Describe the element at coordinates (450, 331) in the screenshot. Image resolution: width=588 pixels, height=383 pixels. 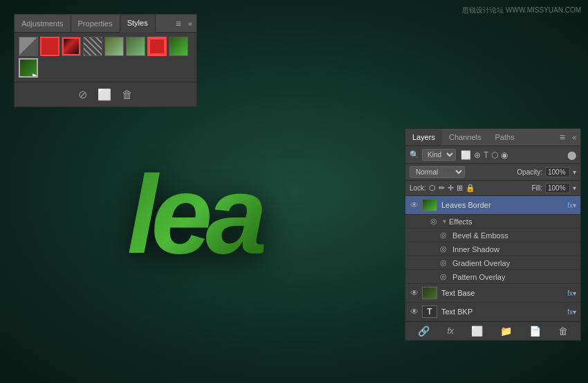
I see `layer-fx-btn: fx` at that location.